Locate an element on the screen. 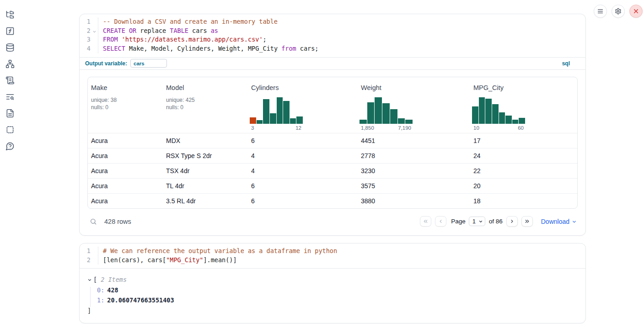 The image size is (644, 333). language-badge: sql is located at coordinates (566, 63).